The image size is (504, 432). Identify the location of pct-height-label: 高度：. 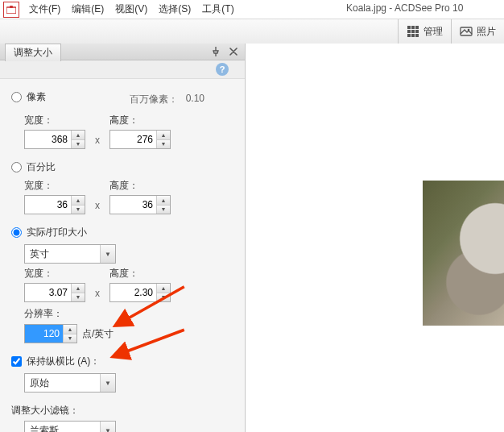
(140, 185).